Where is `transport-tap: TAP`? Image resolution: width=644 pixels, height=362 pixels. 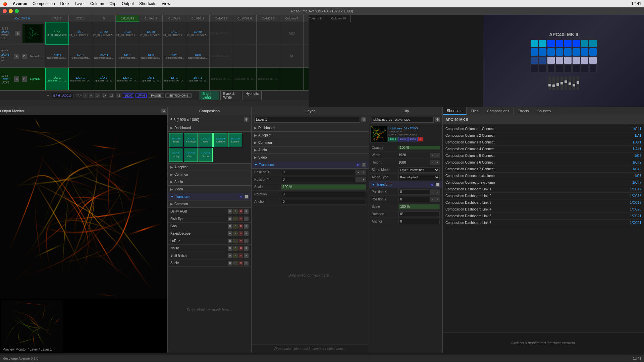
transport-tap: TAP is located at coordinates (79, 96).